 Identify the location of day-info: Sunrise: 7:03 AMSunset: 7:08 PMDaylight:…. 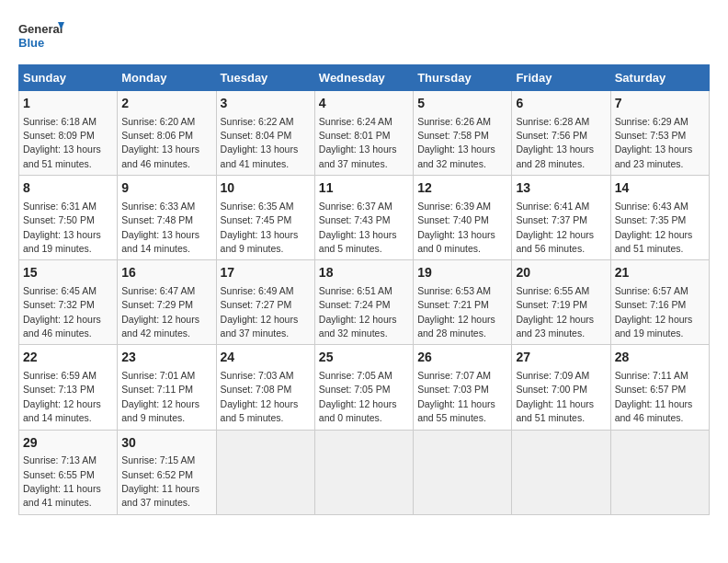
(259, 396).